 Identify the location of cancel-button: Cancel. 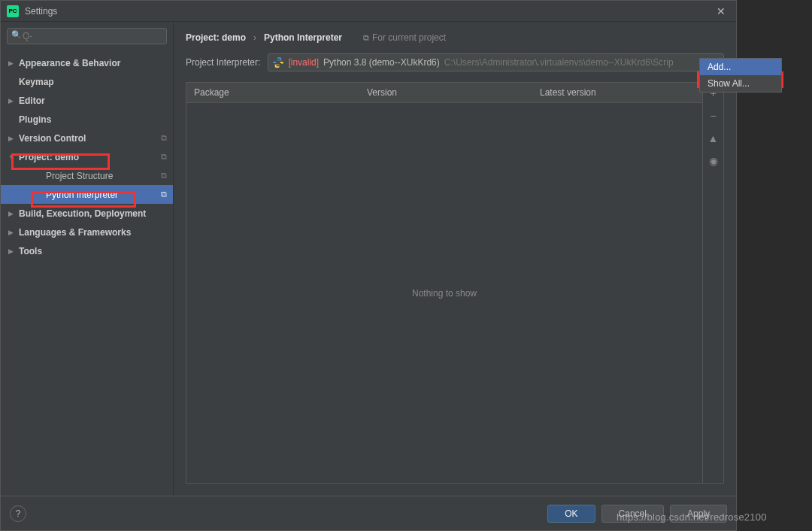
(633, 514).